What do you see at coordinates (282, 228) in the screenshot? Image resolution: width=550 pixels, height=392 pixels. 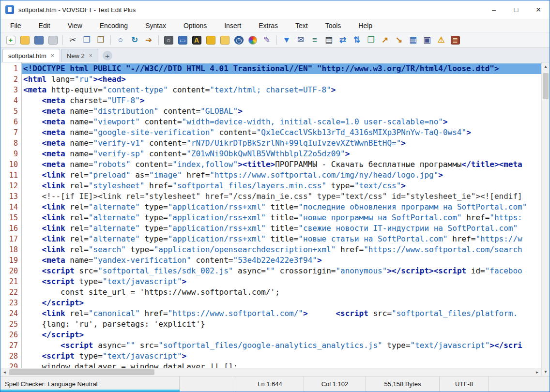 I see `code-line-16: <link rel="alternate" type="application/…` at bounding box center [282, 228].